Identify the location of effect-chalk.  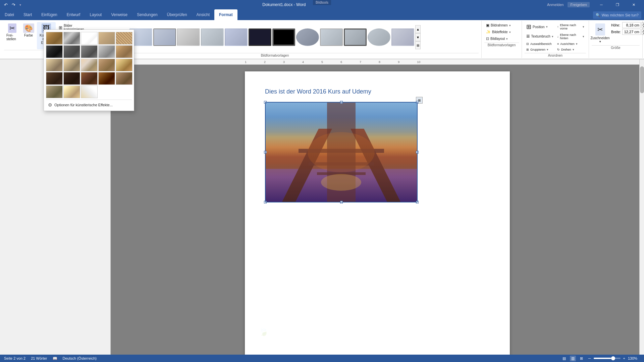
(89, 38).